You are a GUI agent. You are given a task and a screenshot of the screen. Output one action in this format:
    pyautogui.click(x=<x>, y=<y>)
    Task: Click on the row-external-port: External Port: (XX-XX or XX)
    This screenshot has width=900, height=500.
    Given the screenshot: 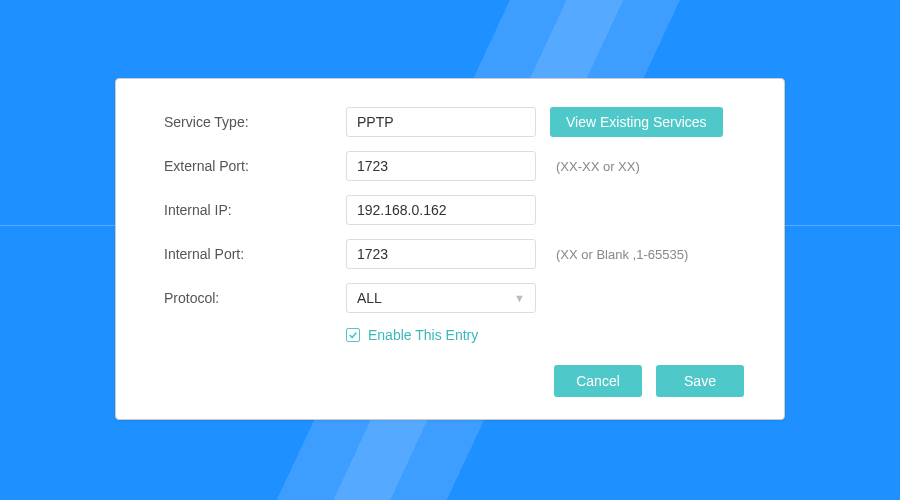 What is the action you would take?
    pyautogui.click(x=459, y=166)
    